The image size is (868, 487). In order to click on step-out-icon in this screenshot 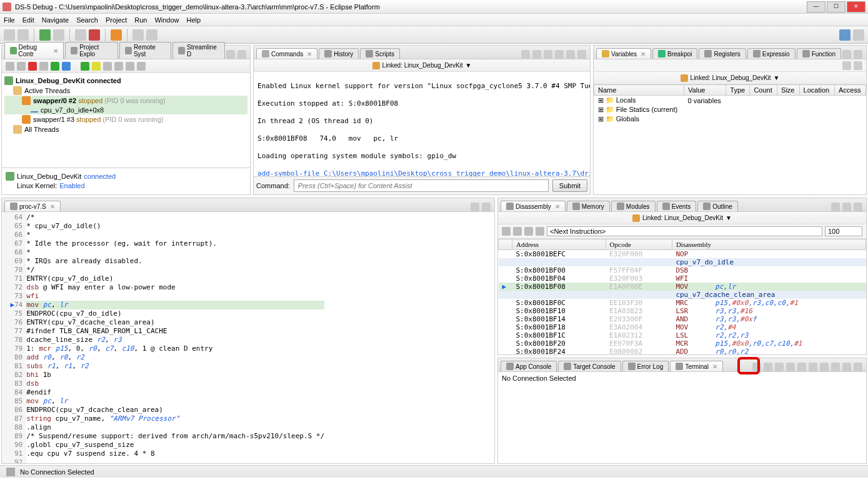, I will do `click(130, 66)`.